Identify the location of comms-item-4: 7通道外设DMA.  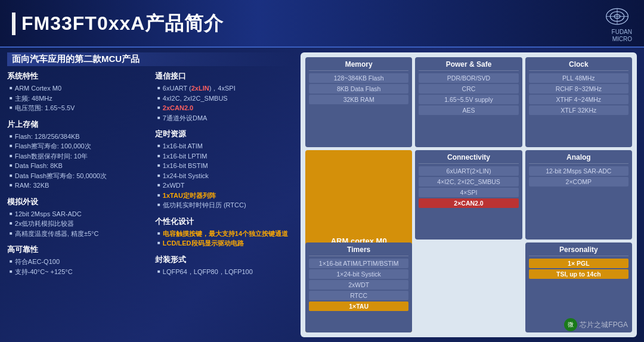
(224, 118).